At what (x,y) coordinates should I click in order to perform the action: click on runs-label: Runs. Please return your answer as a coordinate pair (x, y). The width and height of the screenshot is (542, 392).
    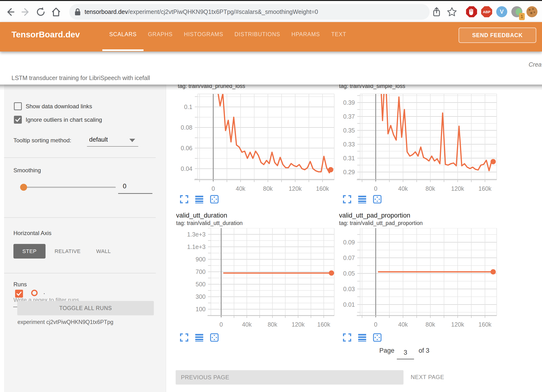
    Looking at the image, I should click on (20, 284).